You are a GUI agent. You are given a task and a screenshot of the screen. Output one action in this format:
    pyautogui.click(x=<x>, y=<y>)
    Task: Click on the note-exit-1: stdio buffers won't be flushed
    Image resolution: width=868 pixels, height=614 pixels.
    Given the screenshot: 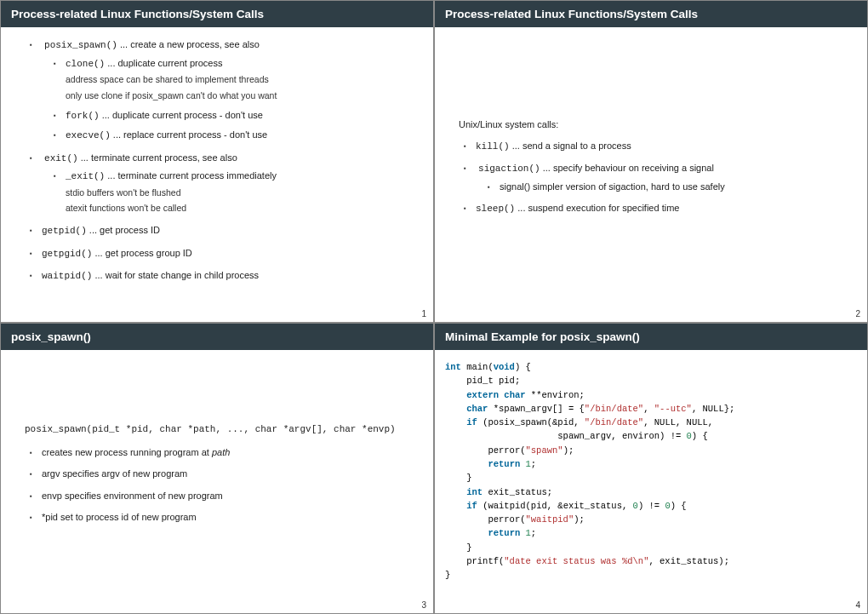 What is the action you would take?
    pyautogui.click(x=237, y=193)
    